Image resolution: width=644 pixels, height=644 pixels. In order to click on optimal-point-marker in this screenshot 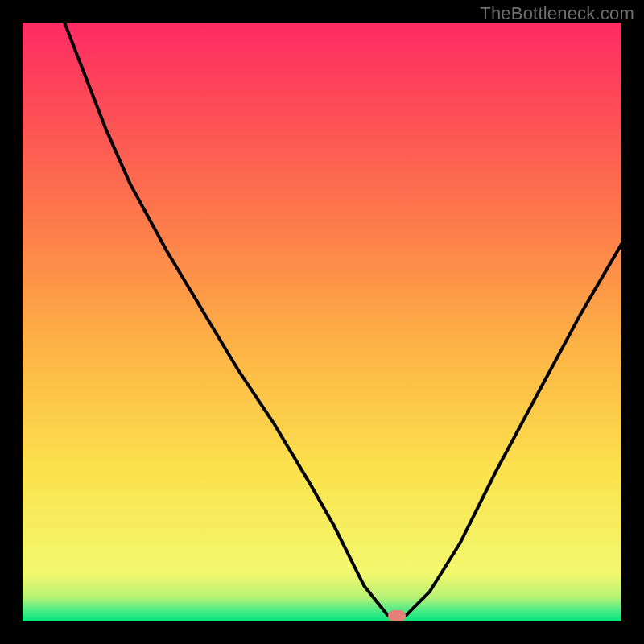, I will do `click(397, 616)`.